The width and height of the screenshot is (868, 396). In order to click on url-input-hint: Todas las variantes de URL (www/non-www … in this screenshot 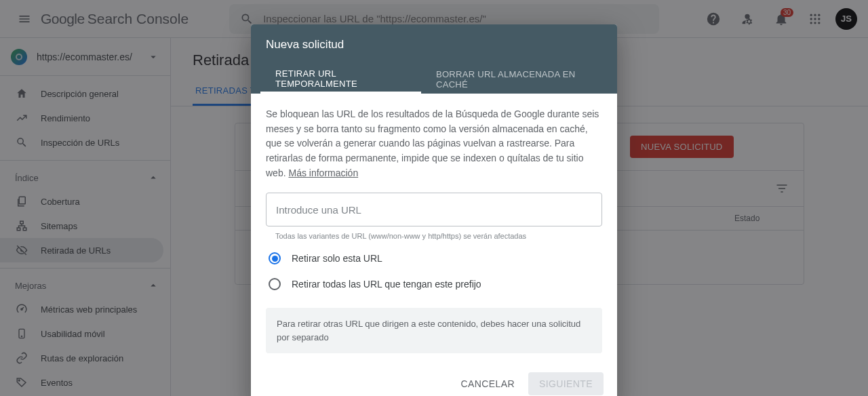, I will do `click(434, 236)`.